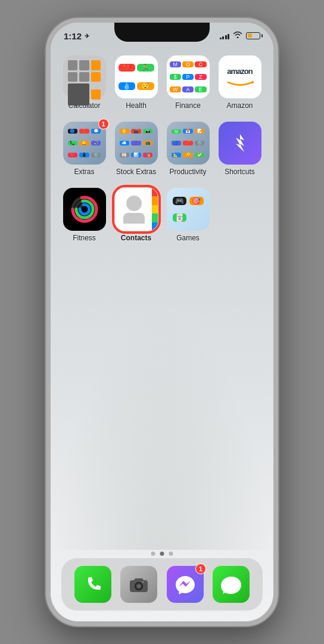 Image resolution: width=324 pixels, height=644 pixels. Describe the element at coordinates (188, 172) in the screenshot. I see `productivity-label: Productivity` at that location.